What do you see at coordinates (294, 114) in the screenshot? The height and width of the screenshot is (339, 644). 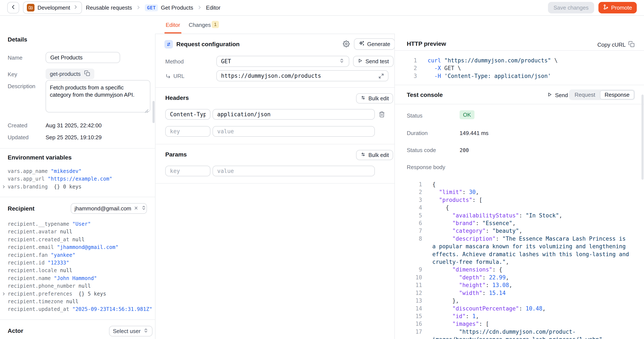 I see `header-value-input` at bounding box center [294, 114].